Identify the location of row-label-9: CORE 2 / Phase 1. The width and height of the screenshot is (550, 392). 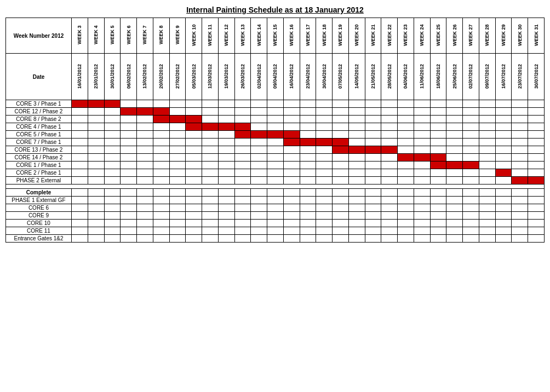
(39, 173).